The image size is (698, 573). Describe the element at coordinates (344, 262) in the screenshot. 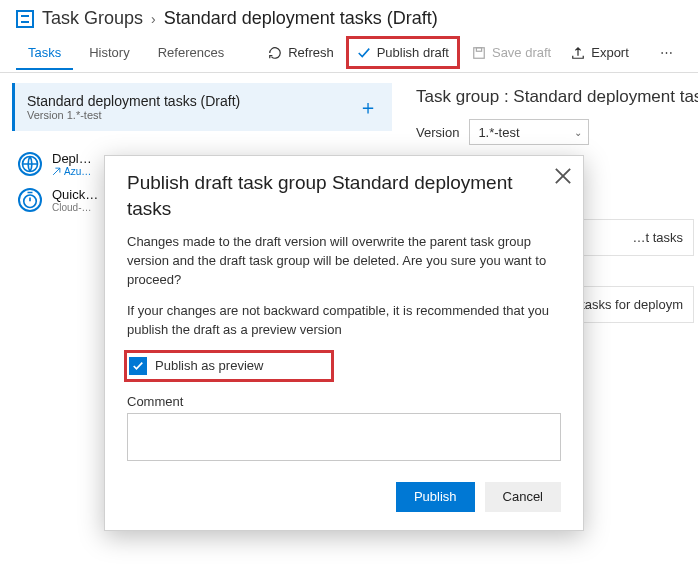

I see `modal-body-1: Changes made to the draft version will o…` at that location.